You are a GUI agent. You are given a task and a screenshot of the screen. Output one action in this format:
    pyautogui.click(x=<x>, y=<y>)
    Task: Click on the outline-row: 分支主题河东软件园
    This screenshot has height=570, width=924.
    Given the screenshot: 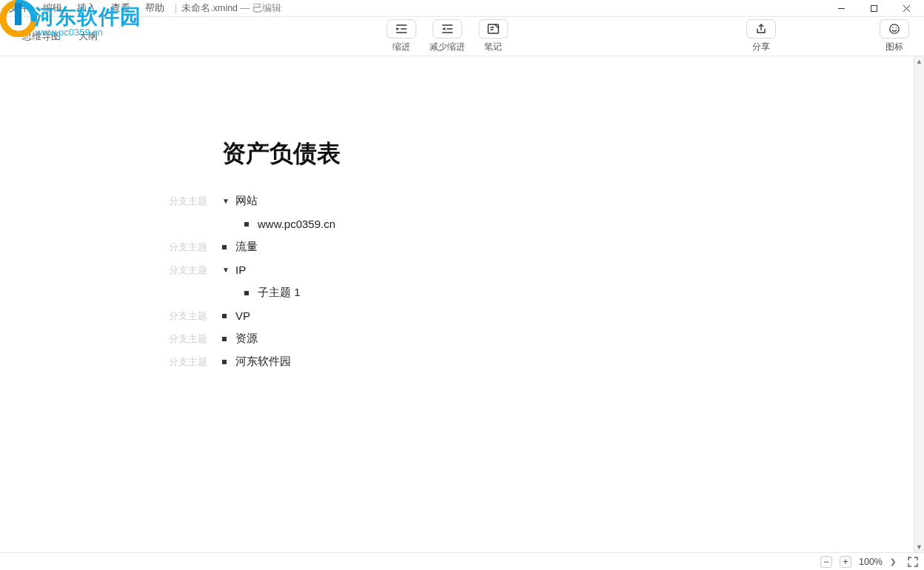 What is the action you would take?
    pyautogui.click(x=546, y=361)
    